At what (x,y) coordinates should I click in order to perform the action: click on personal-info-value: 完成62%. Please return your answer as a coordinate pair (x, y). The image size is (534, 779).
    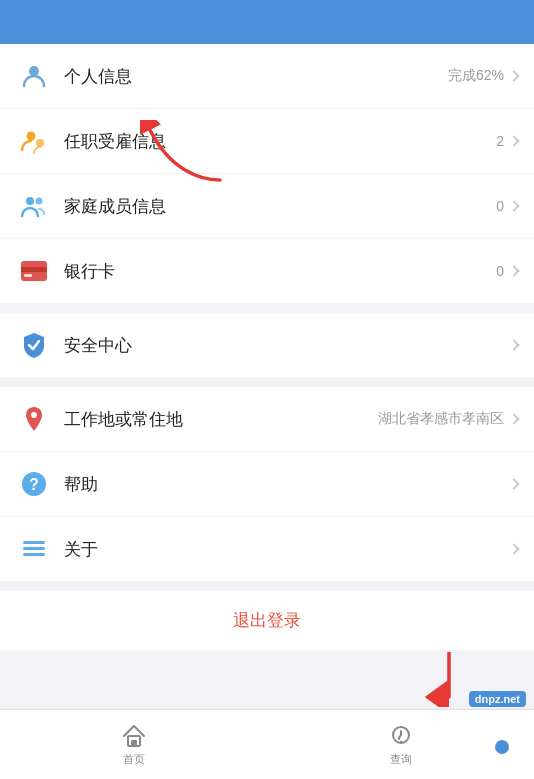
    Looking at the image, I should click on (476, 76).